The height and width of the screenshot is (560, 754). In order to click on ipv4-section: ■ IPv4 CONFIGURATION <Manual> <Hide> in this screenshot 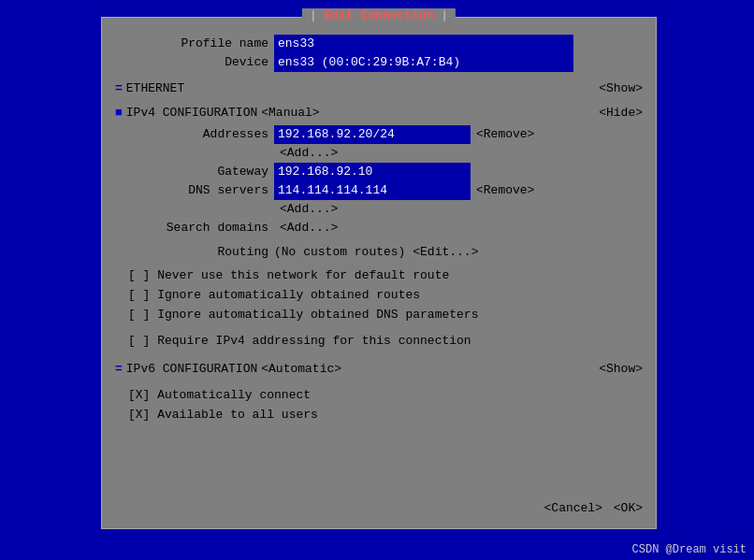, I will do `click(379, 113)`.